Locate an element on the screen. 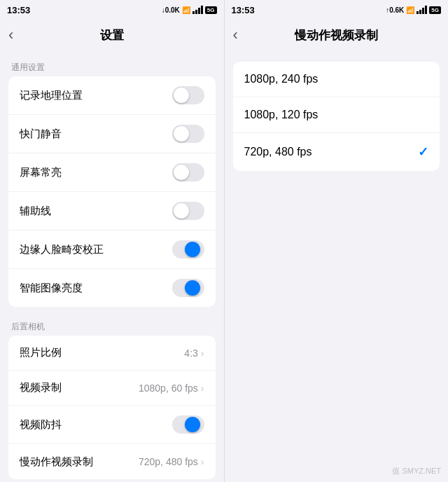 This screenshot has height=482, width=448. option-720p-480fps-label: 720p, 480 fps is located at coordinates (279, 152).